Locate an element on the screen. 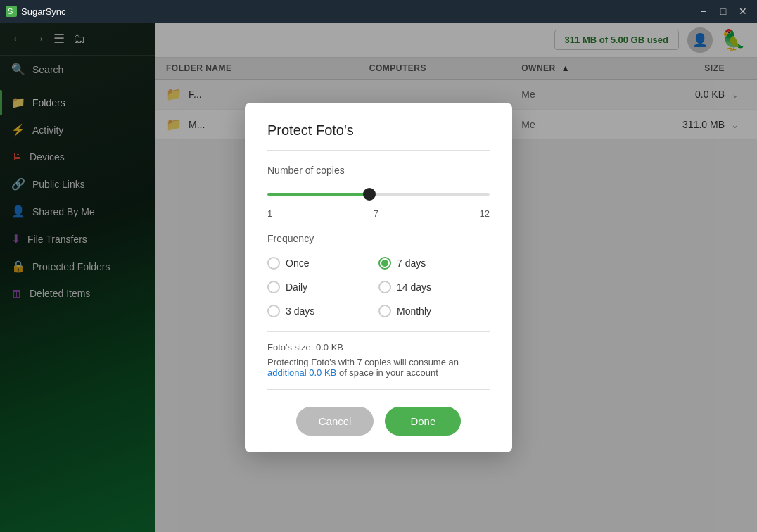  titlebar: S SugarSync − □ ✕ is located at coordinates (378, 11).